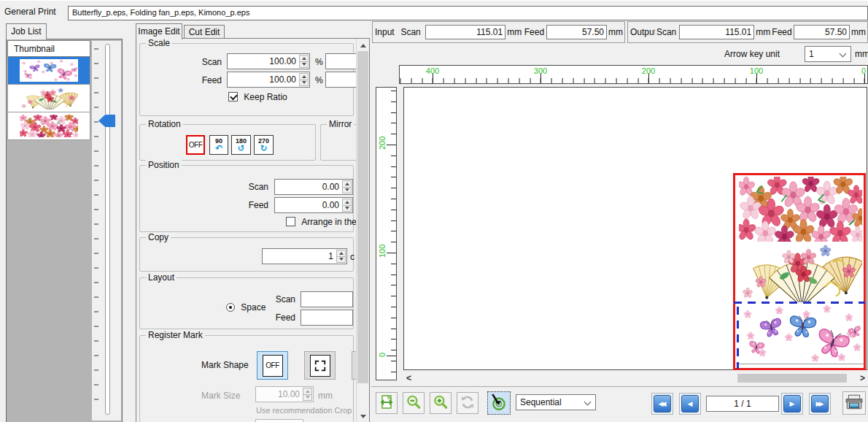 This screenshot has height=422, width=868. What do you see at coordinates (633, 80) in the screenshot?
I see `horizontal-ruler-ticks` at bounding box center [633, 80].